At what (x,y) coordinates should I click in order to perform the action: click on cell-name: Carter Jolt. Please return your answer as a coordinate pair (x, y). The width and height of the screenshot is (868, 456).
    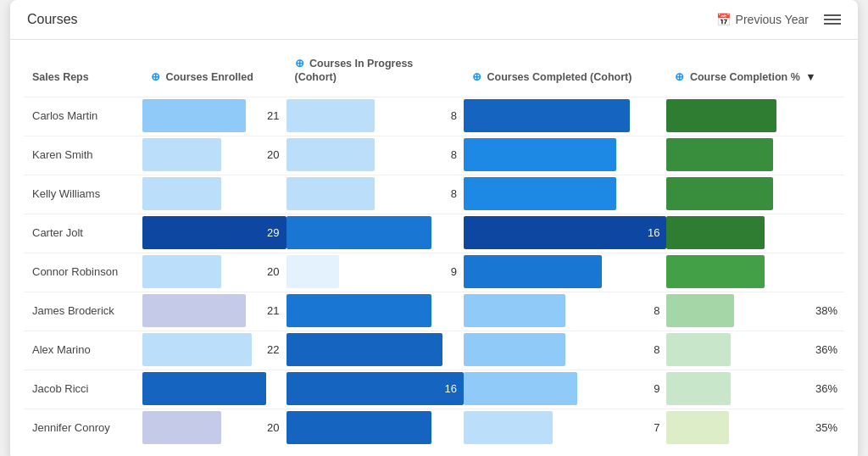
    Looking at the image, I should click on (83, 232).